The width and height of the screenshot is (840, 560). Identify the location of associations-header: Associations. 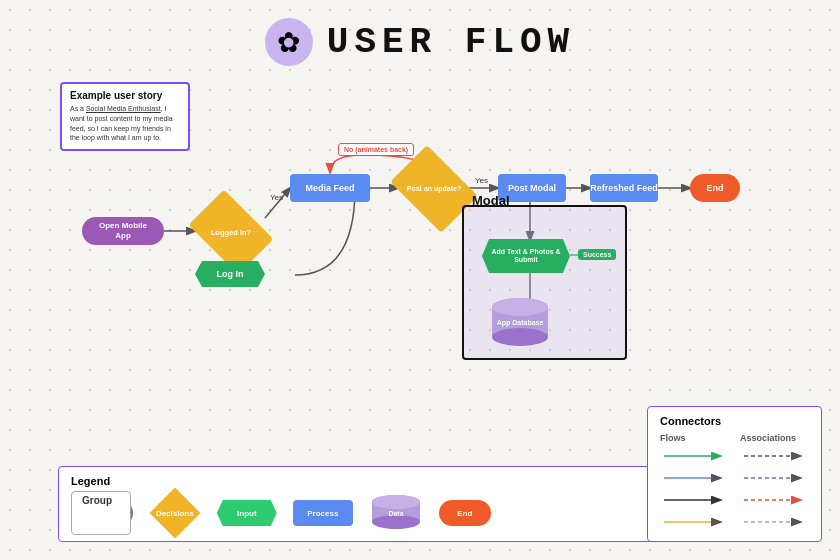
(780, 438).